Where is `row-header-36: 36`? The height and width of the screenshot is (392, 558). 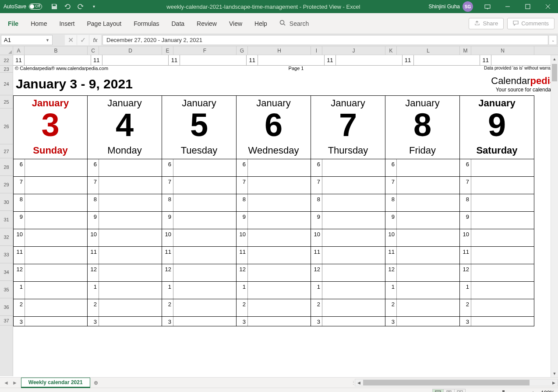
row-header-36: 36 is located at coordinates (6, 307).